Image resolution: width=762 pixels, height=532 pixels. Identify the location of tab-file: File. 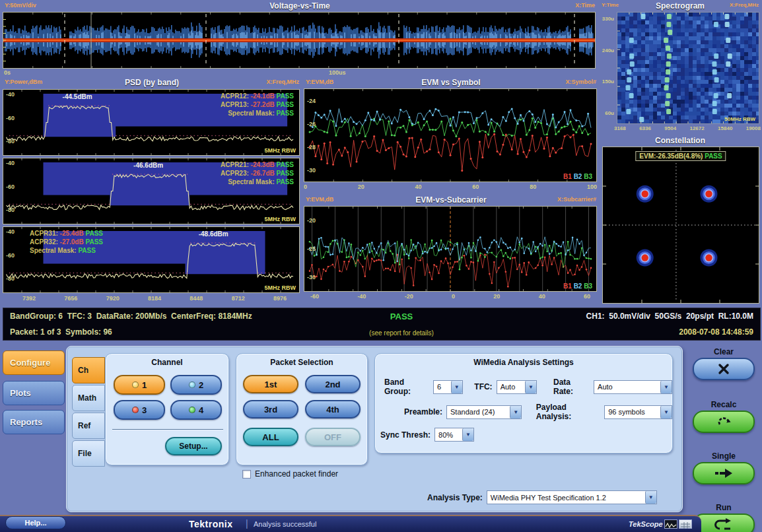
(88, 453).